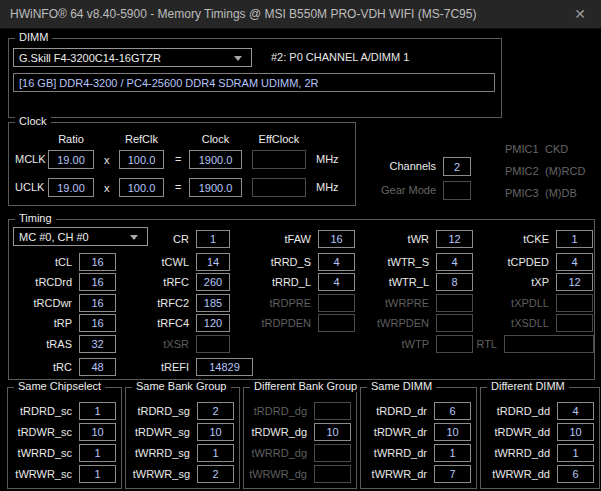 Image resolution: width=601 pixels, height=491 pixels. I want to click on channels-label: Channels, so click(398, 166).